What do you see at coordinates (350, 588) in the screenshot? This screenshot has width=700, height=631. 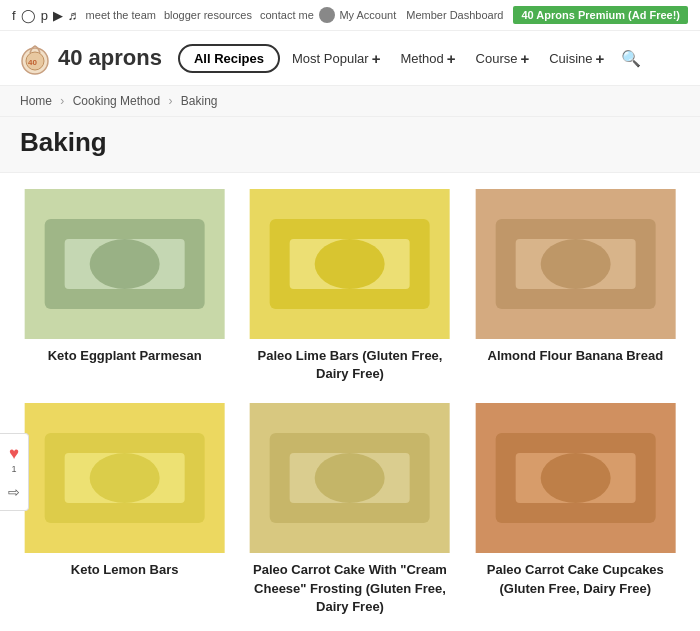 I see `recipe-title: Paleo Carrot Cake With "Cream Cheese" Fr…` at bounding box center [350, 588].